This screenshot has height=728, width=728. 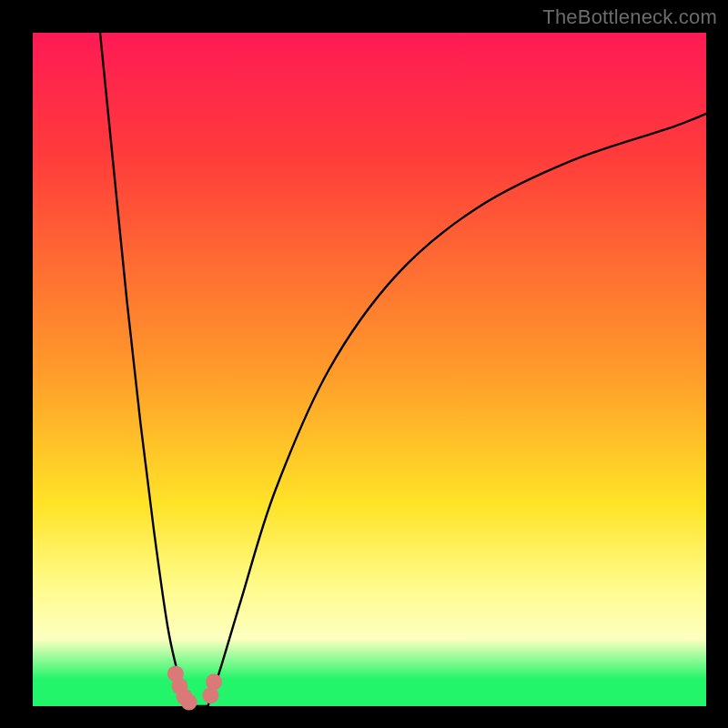 I want to click on marker-group, so click(x=195, y=688).